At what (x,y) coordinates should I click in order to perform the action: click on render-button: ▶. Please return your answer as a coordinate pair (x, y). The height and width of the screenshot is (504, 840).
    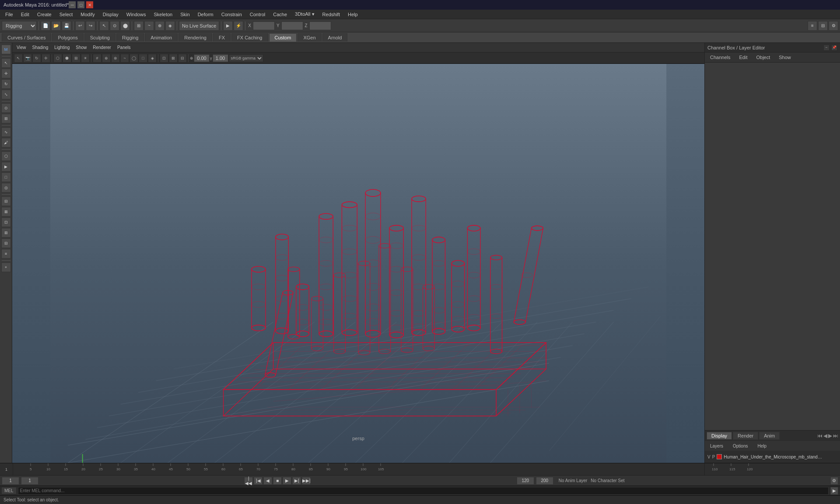
    Looking at the image, I should click on (228, 26).